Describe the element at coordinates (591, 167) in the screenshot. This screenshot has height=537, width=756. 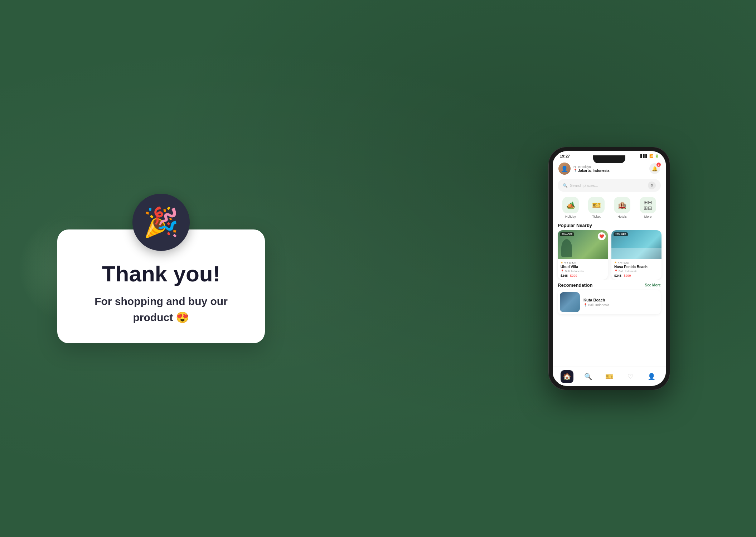
I see `greeting-text: Hi, Brooklyn` at that location.